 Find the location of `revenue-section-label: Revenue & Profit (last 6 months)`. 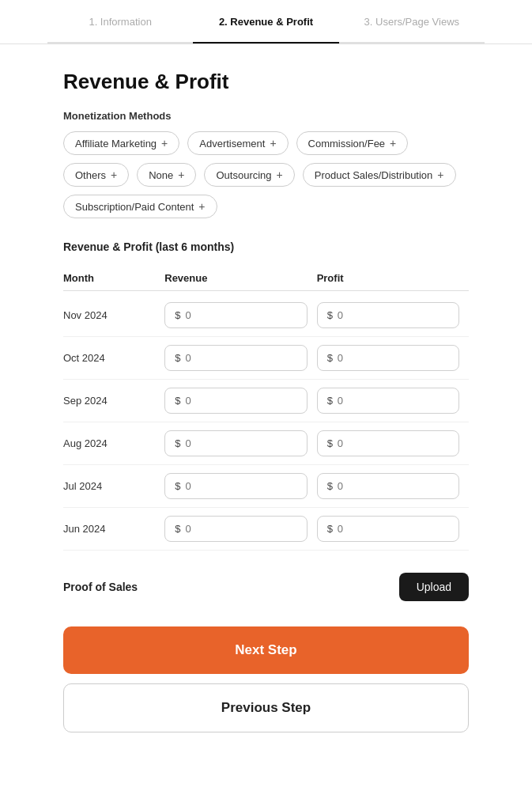

revenue-section-label: Revenue & Profit (last 6 months) is located at coordinates (266, 247).